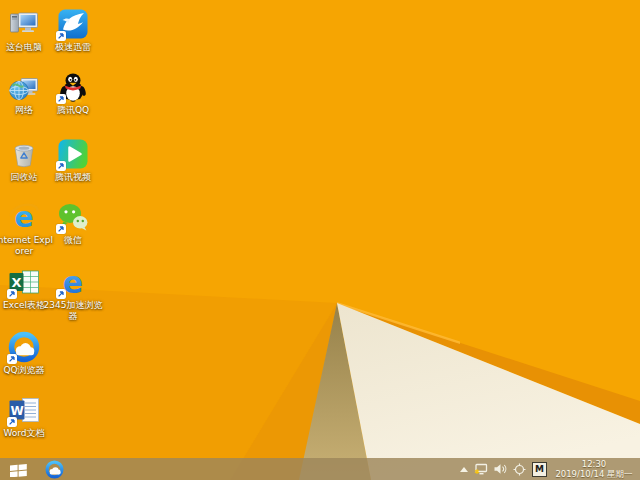 The width and height of the screenshot is (640, 480). I want to click on hidden-icons-chevron, so click(464, 470).